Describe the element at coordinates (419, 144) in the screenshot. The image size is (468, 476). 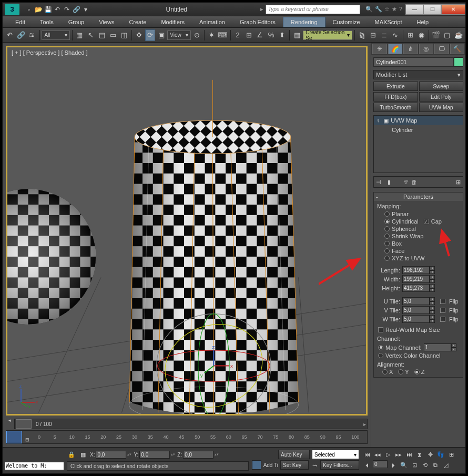
I see `modifier-stack: ♀▣UVW MapCylinder` at that location.